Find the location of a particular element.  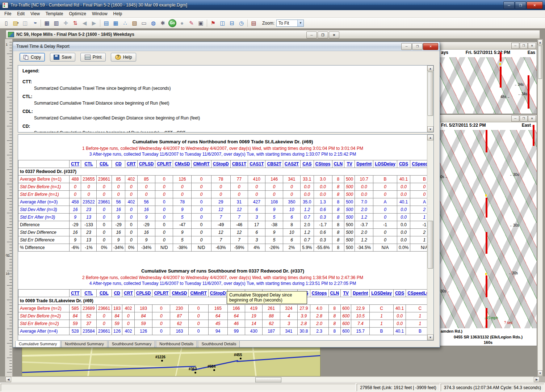

link-list-icon: ▥ is located at coordinates (56, 23).